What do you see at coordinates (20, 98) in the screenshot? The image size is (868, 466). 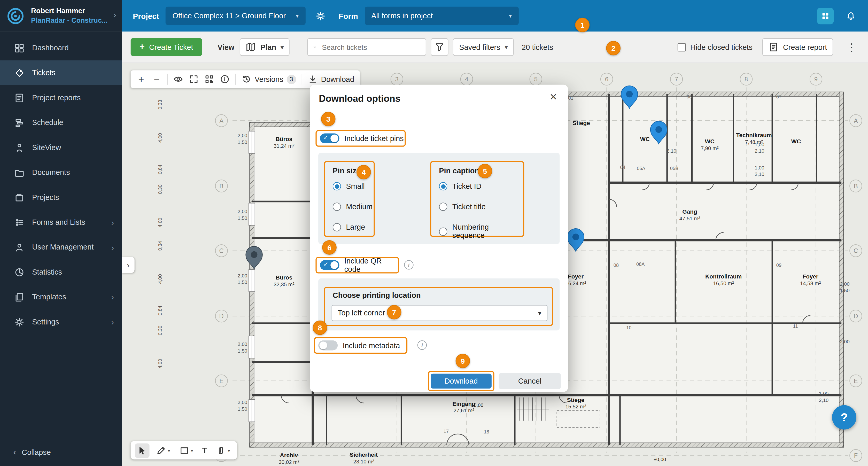 I see `report-icon` at bounding box center [20, 98].